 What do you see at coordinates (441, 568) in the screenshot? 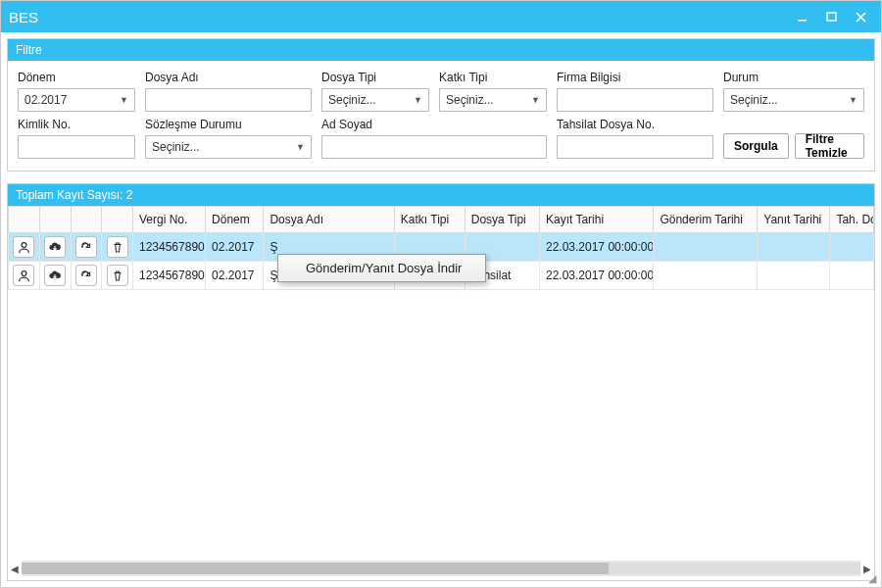
I see `horizontal-scrollbar: ◀ ▶` at bounding box center [441, 568].